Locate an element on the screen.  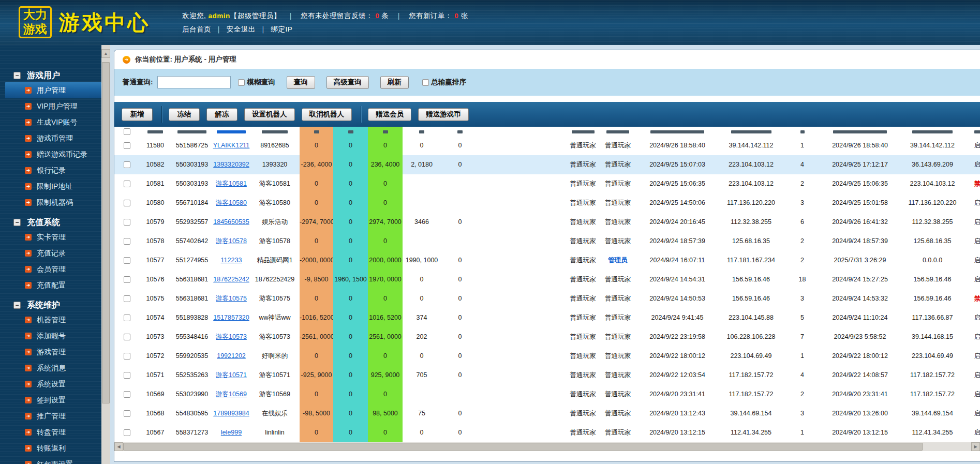
action-button: 新增 is located at coordinates (137, 115).